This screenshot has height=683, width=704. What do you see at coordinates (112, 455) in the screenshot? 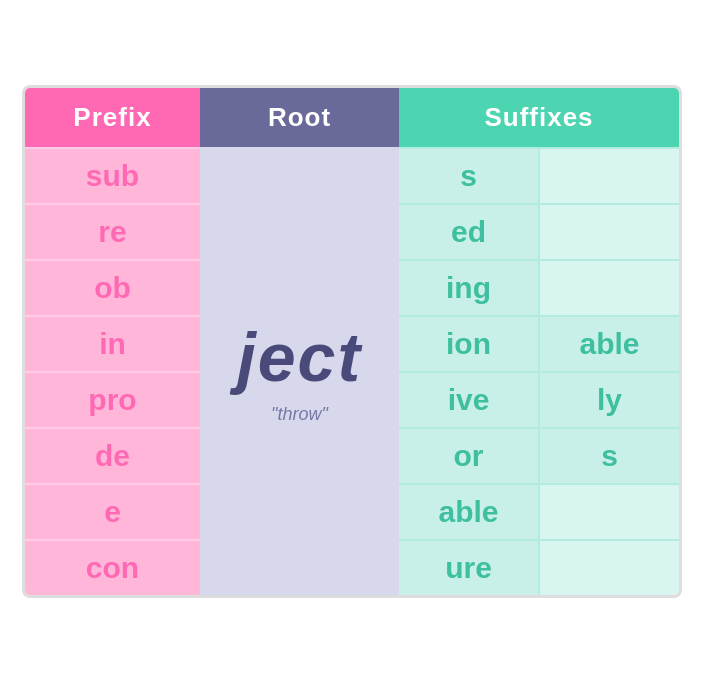
I see `prefix-cell-de: de` at bounding box center [112, 455].